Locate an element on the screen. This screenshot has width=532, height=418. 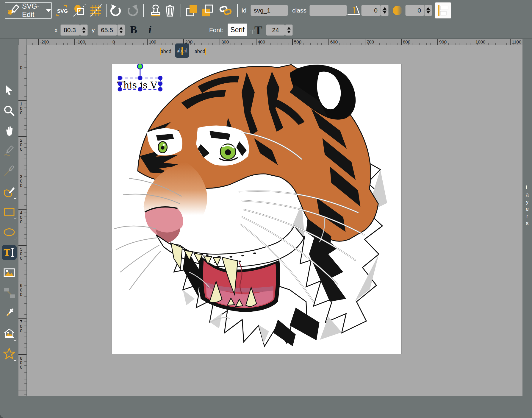
text-toolbar: x 80.3 y 65.5 B i abcd abcd abcd Font: S… is located at coordinates (266, 30).